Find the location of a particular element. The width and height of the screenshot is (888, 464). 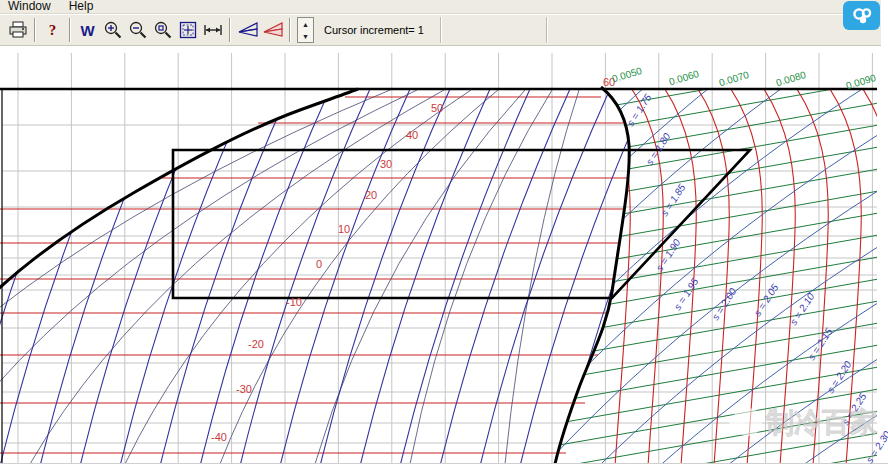

help-button: ? is located at coordinates (52, 30).